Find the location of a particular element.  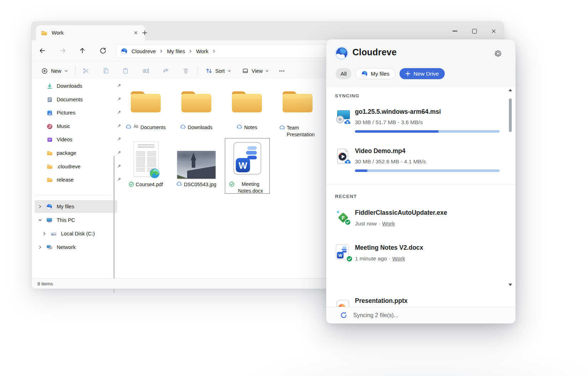

breadcrumb-root: Cloudreve is located at coordinates (144, 51).